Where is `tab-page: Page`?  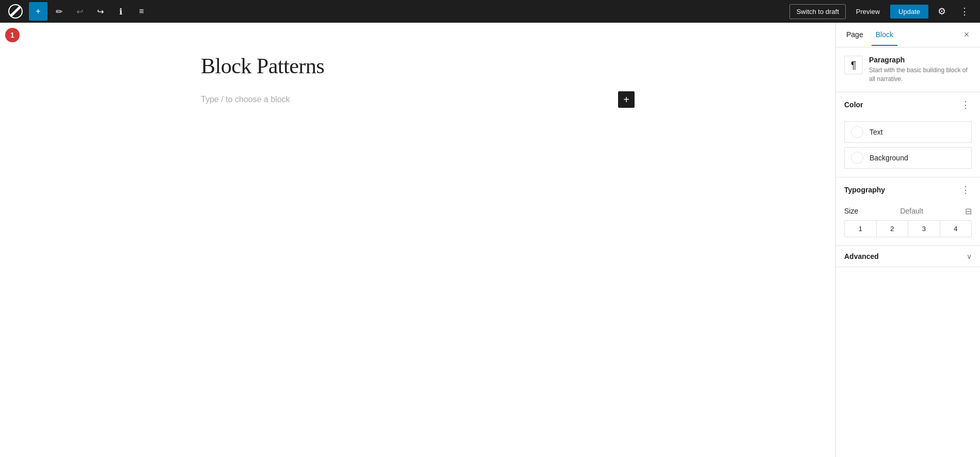
tab-page: Page is located at coordinates (855, 35).